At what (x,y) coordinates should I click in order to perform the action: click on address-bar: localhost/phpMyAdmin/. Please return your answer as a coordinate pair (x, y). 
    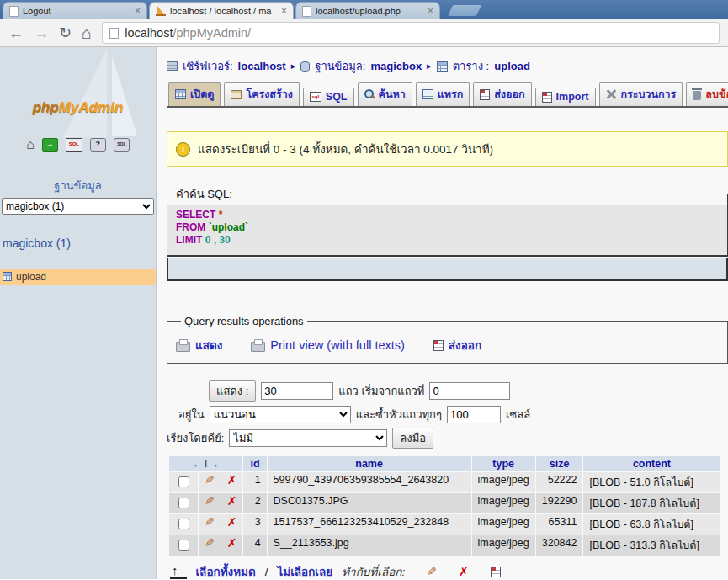
    Looking at the image, I should click on (411, 33).